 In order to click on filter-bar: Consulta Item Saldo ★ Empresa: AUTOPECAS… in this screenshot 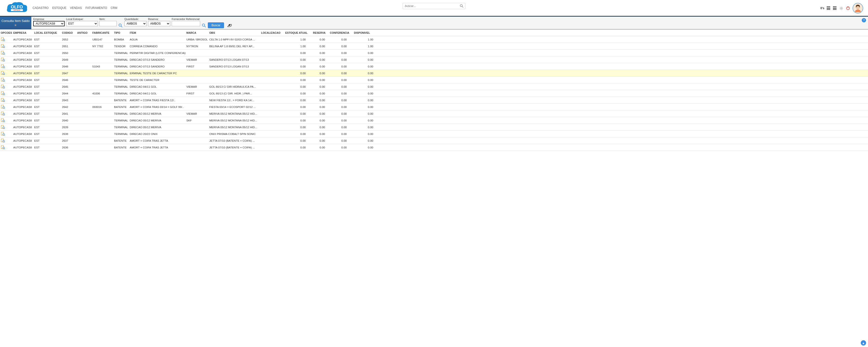, I will do `click(434, 23)`.